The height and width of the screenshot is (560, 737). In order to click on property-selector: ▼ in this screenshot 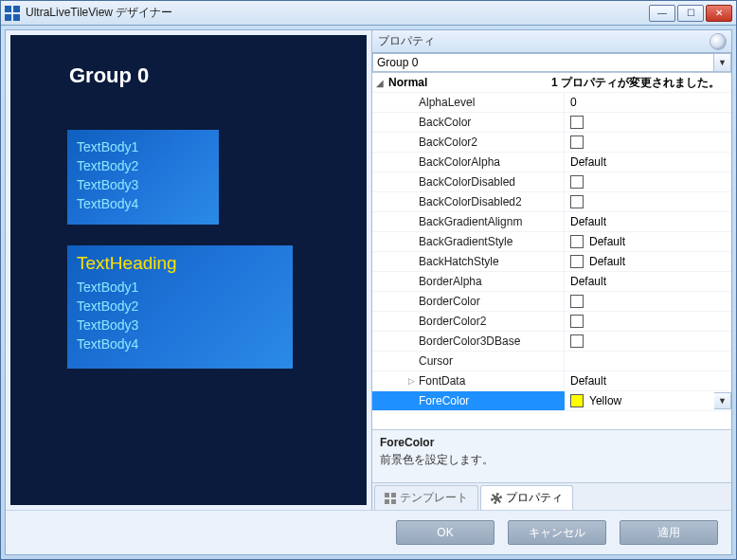, I will do `click(551, 63)`.